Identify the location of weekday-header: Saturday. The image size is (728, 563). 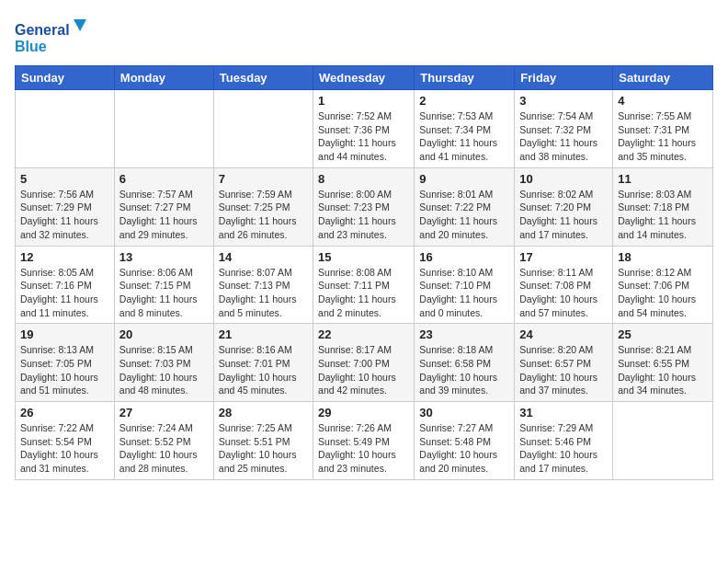
(664, 78).